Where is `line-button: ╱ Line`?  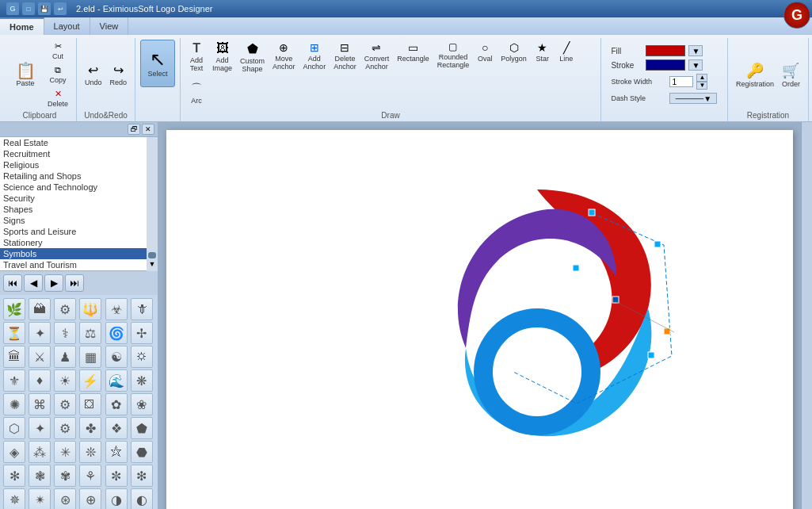
line-button: ╱ Line is located at coordinates (566, 52).